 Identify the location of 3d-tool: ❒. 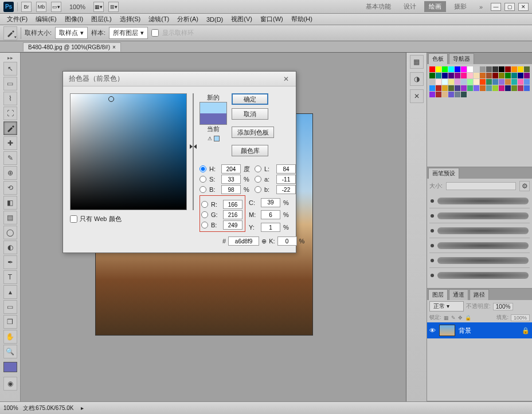
(10, 322).